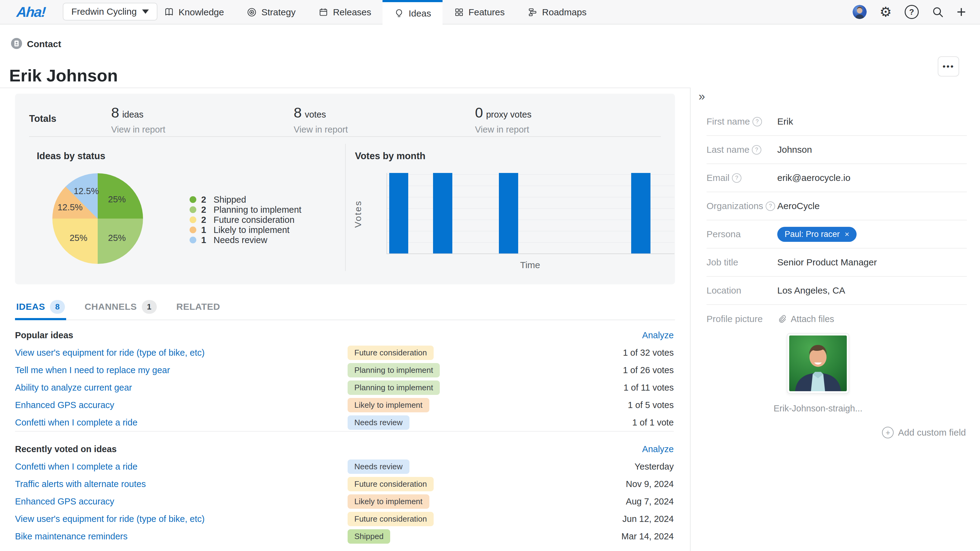 This screenshot has height=551, width=980. I want to click on nav-item-label: Strategy, so click(278, 12).